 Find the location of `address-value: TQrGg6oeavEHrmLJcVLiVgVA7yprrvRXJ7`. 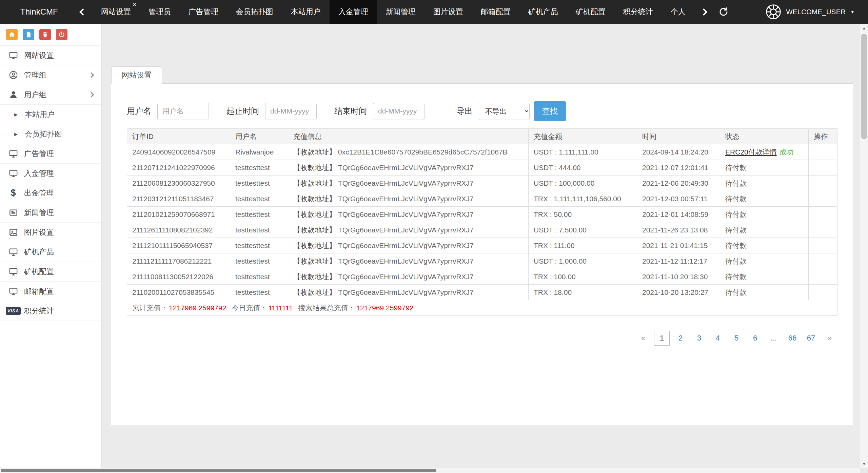

address-value: TQrGg6oeavEHrmLJcVLiVgVA7yprrvRXJ7 is located at coordinates (406, 167).